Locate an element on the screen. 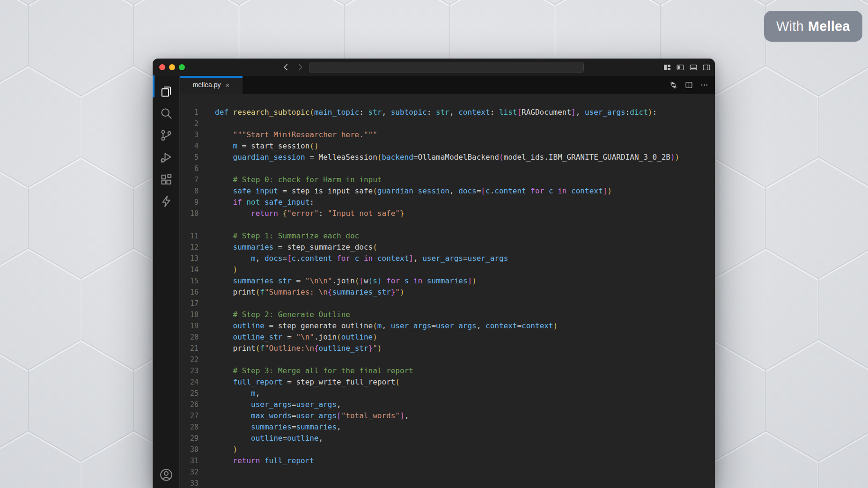  line-number: 18 is located at coordinates (189, 315).